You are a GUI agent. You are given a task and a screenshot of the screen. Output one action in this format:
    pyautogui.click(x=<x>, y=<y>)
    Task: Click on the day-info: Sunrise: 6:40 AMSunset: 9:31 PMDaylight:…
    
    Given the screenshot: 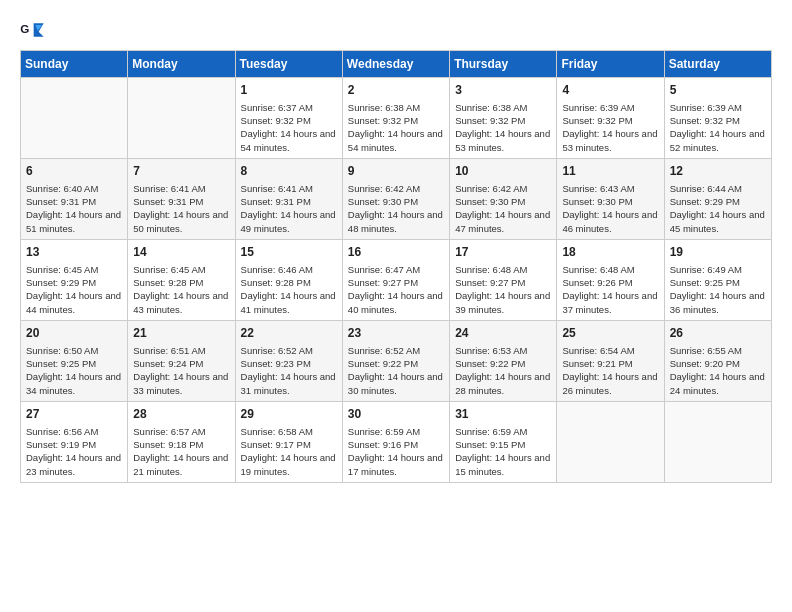 What is the action you would take?
    pyautogui.click(x=74, y=208)
    